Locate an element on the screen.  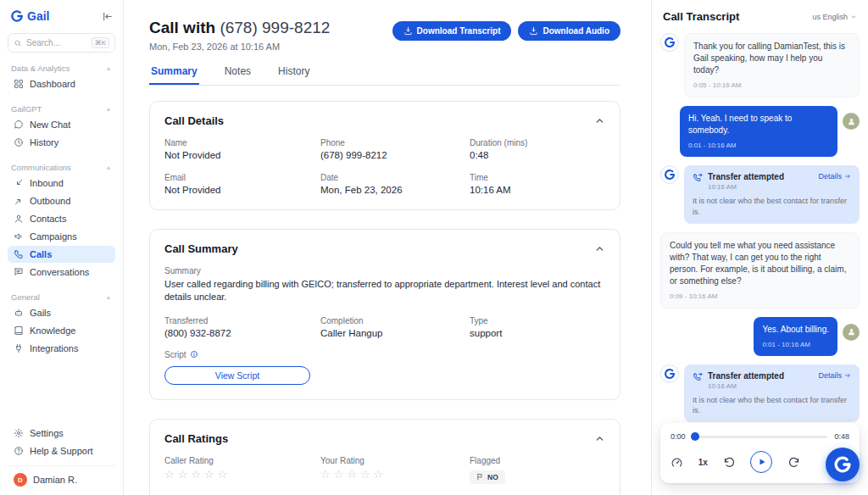
sidebar-item-knowledge: Knowledge is located at coordinates (61, 331).